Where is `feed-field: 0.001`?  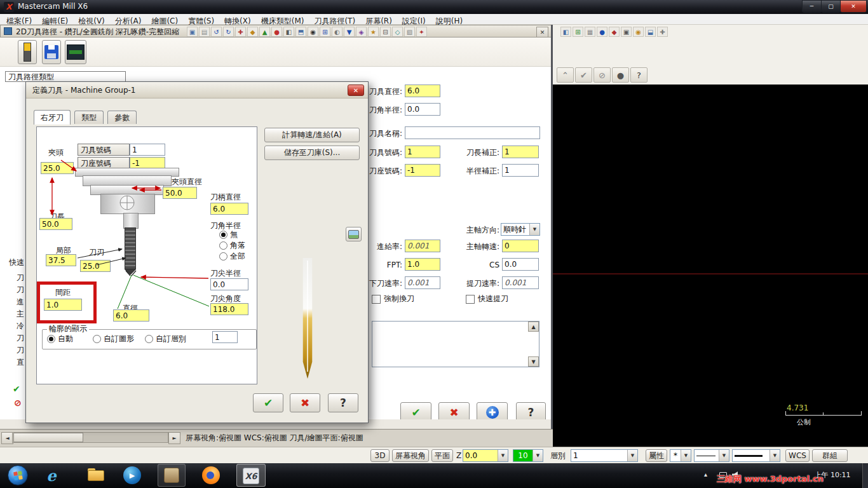 feed-field: 0.001 is located at coordinates (423, 246).